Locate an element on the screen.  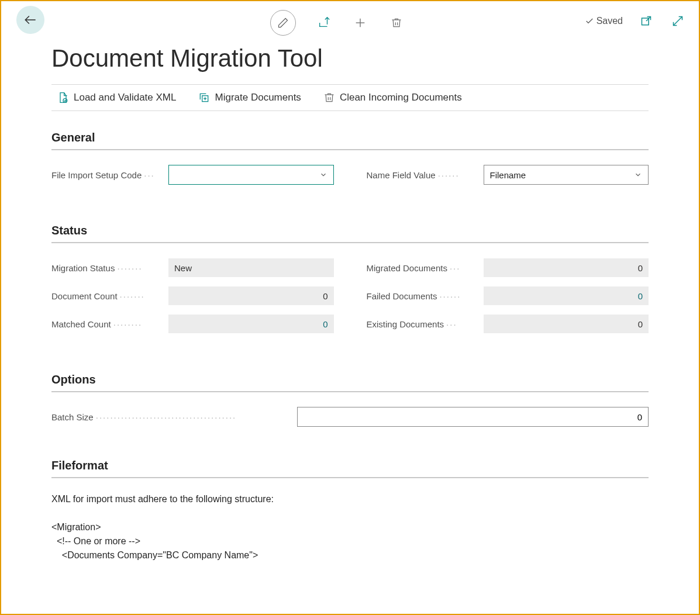
fileformat-text: XML for import must adhere to the follow… is located at coordinates (350, 531).